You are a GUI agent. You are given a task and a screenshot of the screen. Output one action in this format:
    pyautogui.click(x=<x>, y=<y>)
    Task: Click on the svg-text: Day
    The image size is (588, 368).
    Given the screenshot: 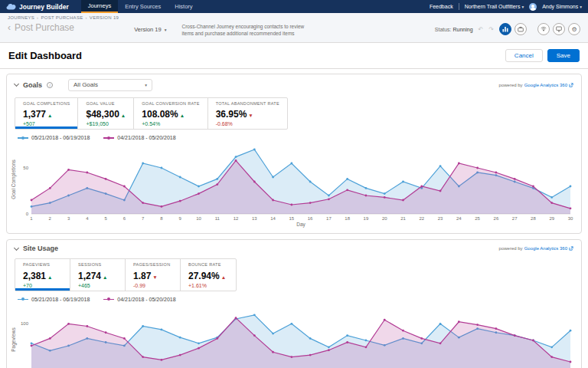 What is the action you would take?
    pyautogui.click(x=301, y=225)
    